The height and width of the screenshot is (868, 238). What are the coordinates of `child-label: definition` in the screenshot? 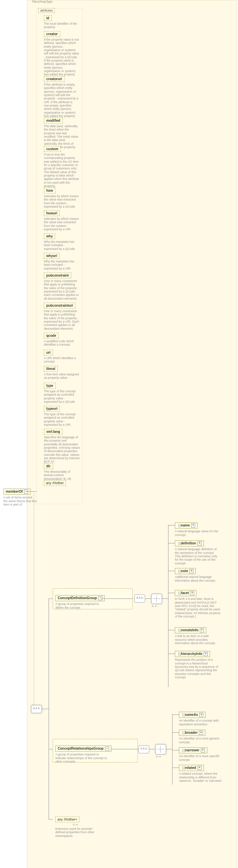 It's located at (188, 543).